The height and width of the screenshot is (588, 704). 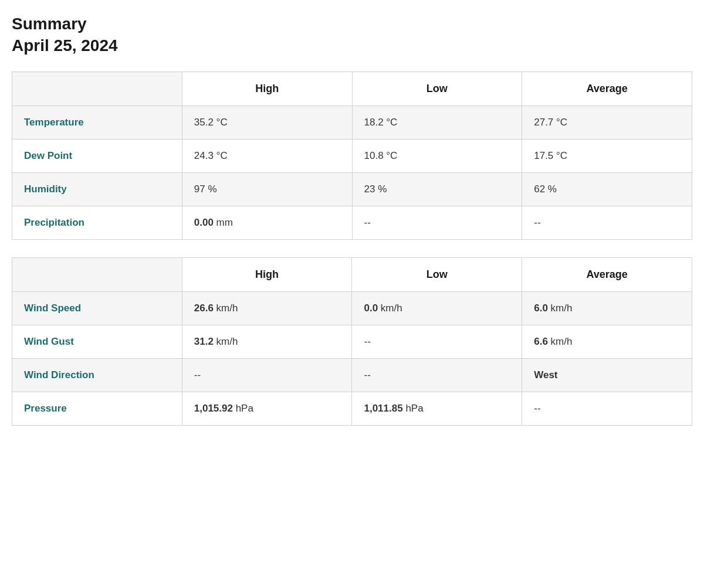 What do you see at coordinates (267, 122) in the screenshot?
I see `temperature-high: 35.2 °C` at bounding box center [267, 122].